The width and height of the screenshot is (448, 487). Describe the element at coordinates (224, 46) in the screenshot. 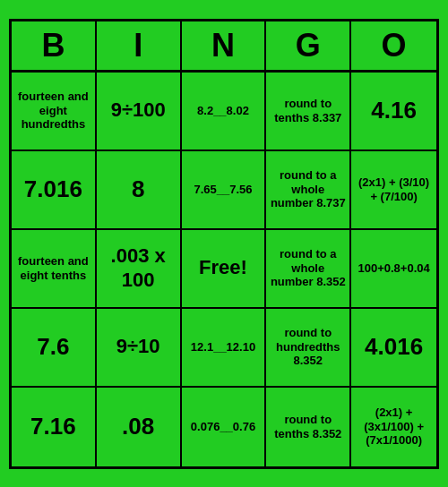

I see `header-letter: N` at that location.